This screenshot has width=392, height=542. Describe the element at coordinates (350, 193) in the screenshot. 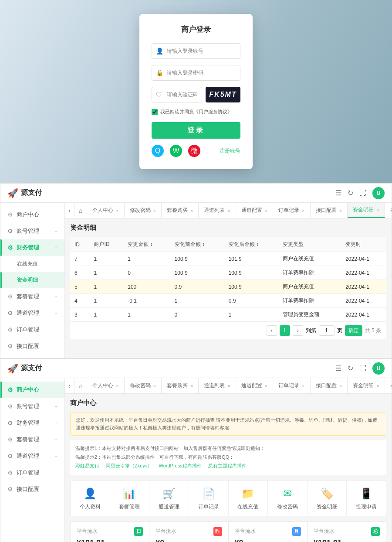

I see `refresh-icon-1: ↻` at that location.